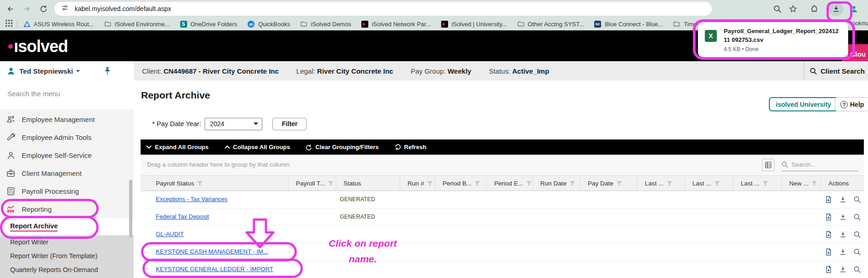 Image resolution: width=868 pixels, height=278 pixels. Describe the element at coordinates (67, 209) in the screenshot. I see `sidebar-item-reporting: Reporting` at that location.